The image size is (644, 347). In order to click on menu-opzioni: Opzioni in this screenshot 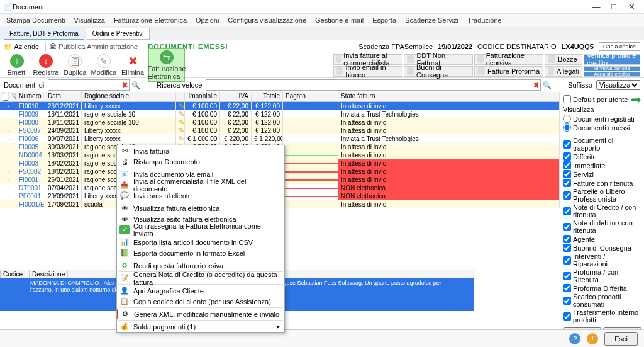, I will do `click(208, 20)`.